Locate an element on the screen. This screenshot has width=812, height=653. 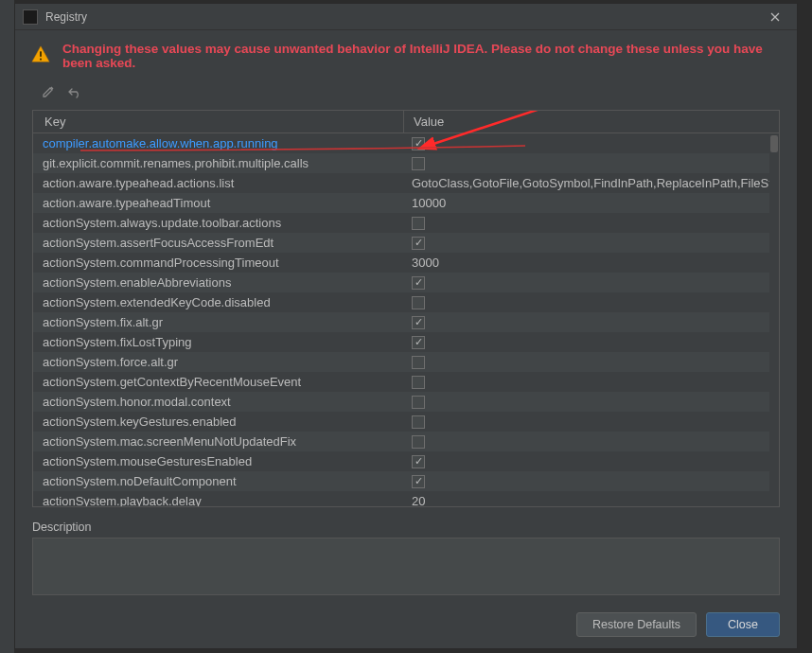
cell-key: actionSystem.noDefaultComponent is located at coordinates (219, 481).